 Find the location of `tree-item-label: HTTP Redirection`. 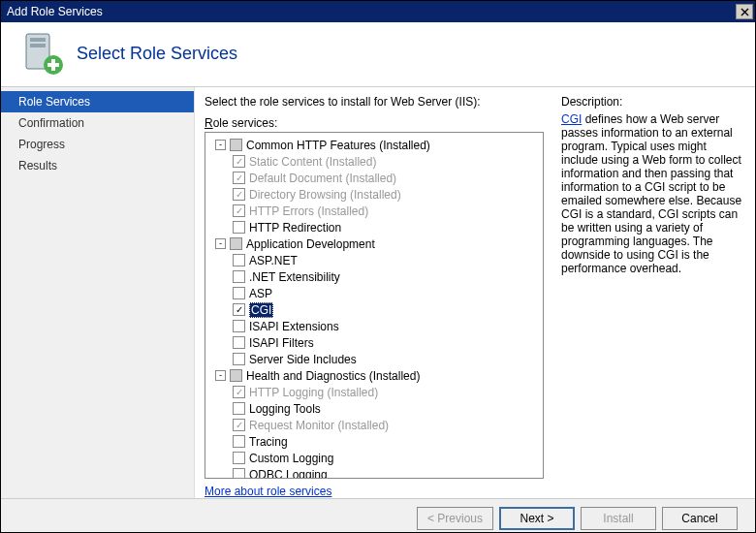

tree-item-label: HTTP Redirection is located at coordinates (295, 228).